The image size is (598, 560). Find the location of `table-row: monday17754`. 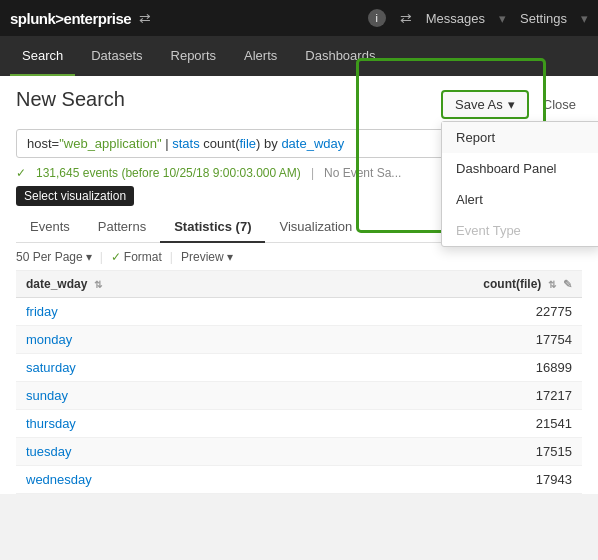

table-row: monday17754 is located at coordinates (299, 340).